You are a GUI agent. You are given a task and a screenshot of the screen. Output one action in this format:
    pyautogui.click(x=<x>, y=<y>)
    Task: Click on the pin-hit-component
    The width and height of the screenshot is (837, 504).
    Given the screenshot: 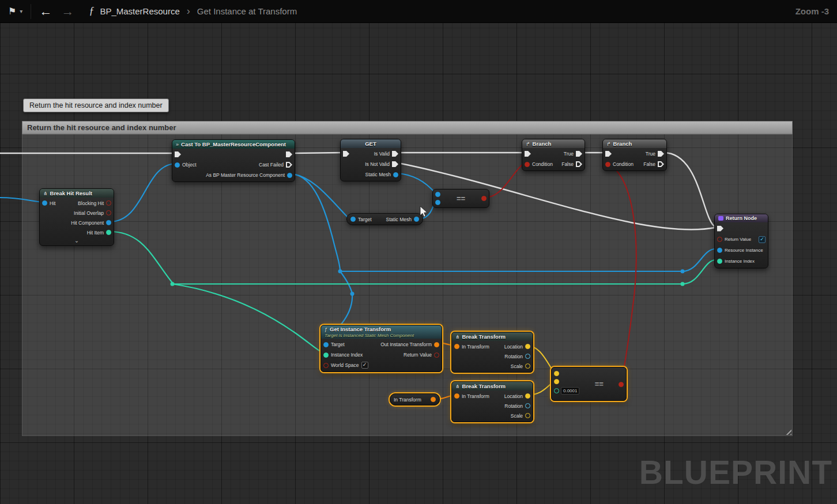 What is the action you would take?
    pyautogui.click(x=108, y=222)
    